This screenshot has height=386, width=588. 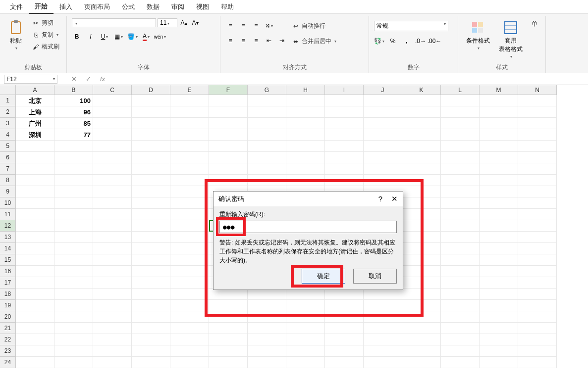 What do you see at coordinates (128, 7) in the screenshot?
I see `menu-item-4: 公式` at bounding box center [128, 7].